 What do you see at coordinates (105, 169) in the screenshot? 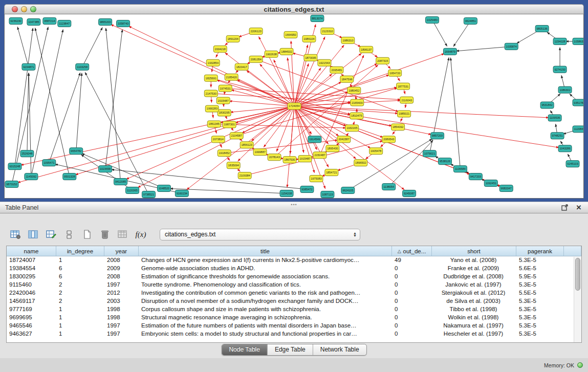
I see `graph-node: 1023658` at bounding box center [105, 169].